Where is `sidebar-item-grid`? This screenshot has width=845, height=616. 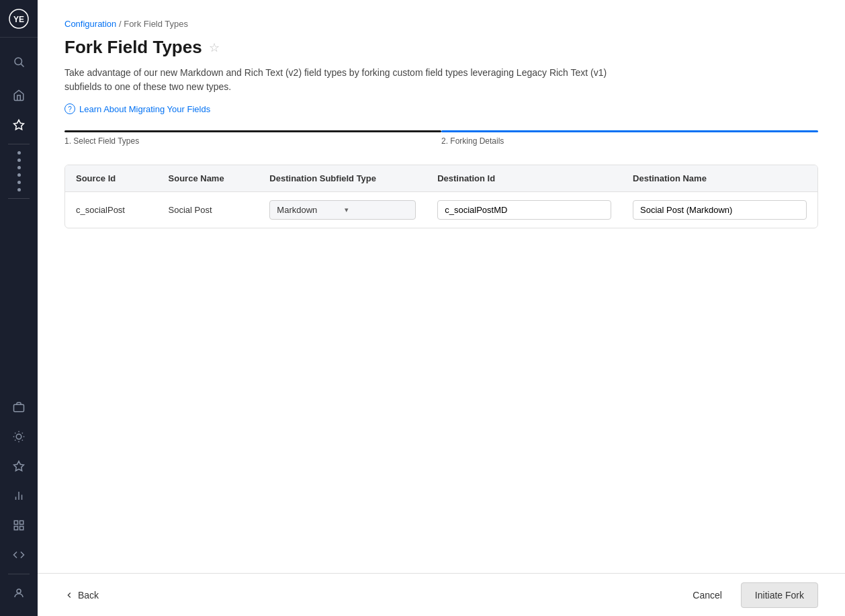 sidebar-item-grid is located at coordinates (19, 525).